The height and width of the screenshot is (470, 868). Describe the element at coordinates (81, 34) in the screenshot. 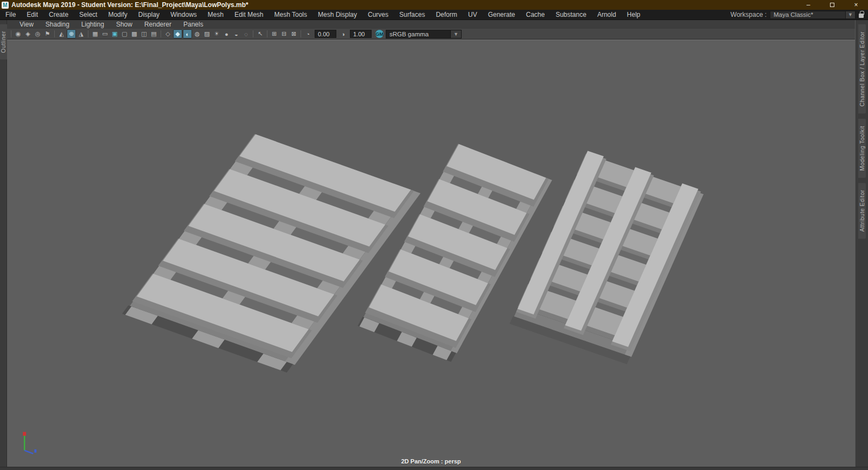

I see `sculpt-camera-icon: ◮` at that location.